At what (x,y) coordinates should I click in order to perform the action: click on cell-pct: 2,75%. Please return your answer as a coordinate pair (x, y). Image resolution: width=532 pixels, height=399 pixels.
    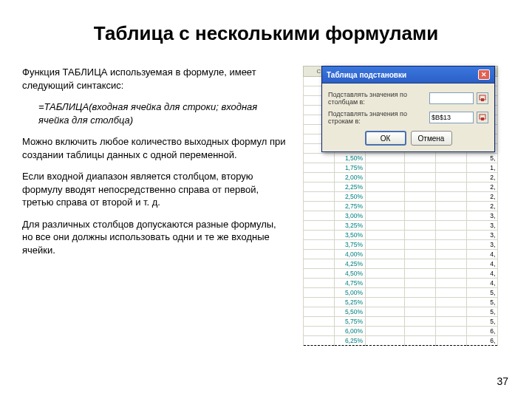
    Looking at the image, I should click on (350, 207).